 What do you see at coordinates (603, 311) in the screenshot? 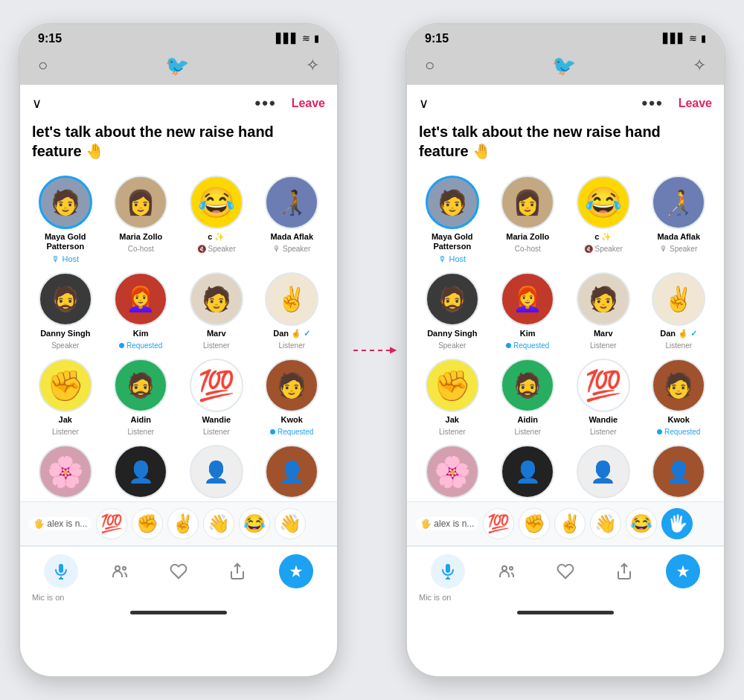
I see `participant-marv-2: 🧑 Marv Listener` at bounding box center [603, 311].